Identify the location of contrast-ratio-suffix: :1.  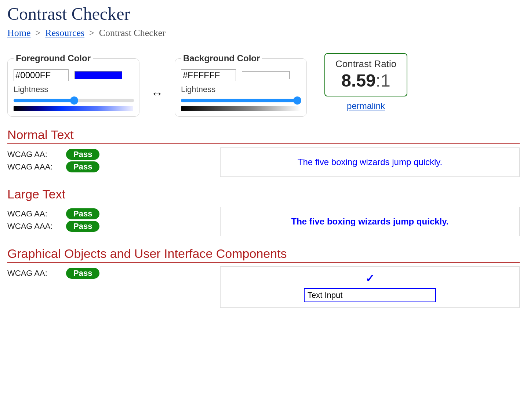
(383, 81).